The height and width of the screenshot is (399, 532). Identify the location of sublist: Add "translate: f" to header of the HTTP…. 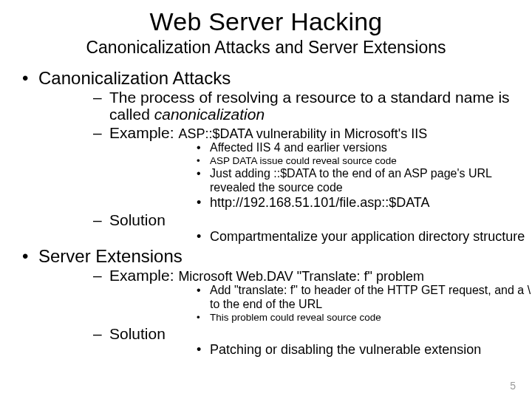
(321, 298).